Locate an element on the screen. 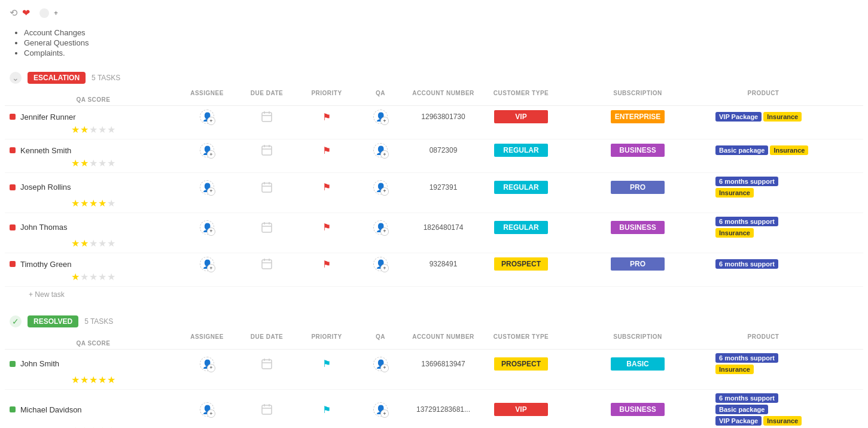  product-cell: Basic packageInsurance is located at coordinates (763, 150).